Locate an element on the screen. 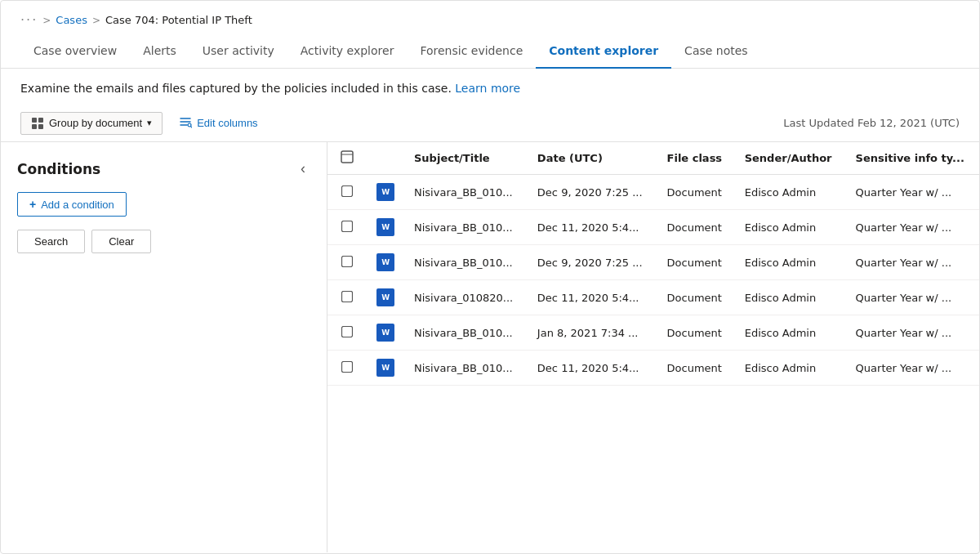  breadcrumb-sep1: > is located at coordinates (47, 20).